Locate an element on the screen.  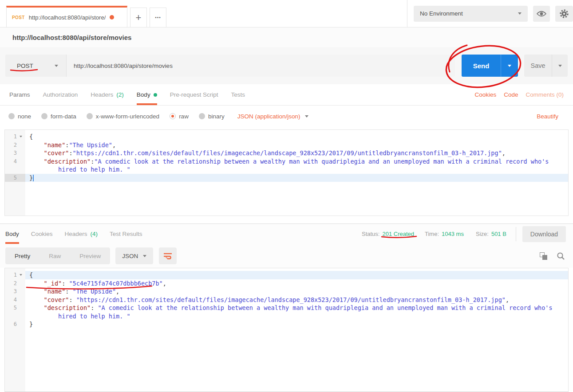
body-type-none: none is located at coordinates (20, 116).